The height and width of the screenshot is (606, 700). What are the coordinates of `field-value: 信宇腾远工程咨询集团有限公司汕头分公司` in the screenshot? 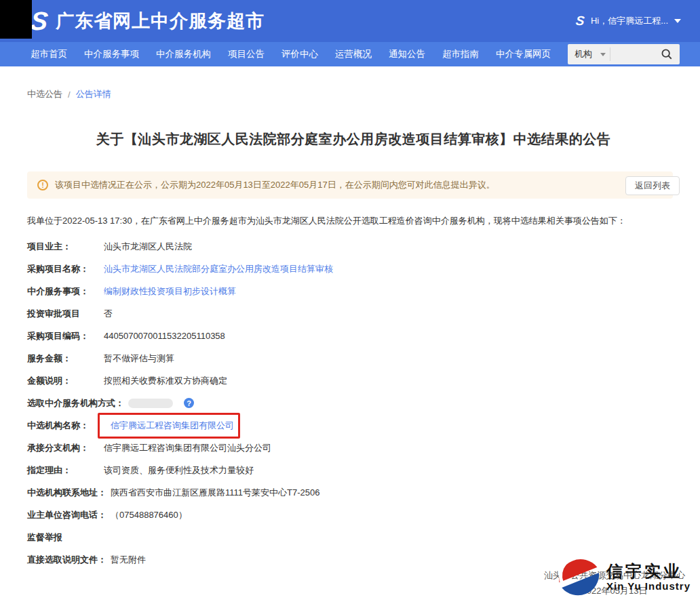 It's located at (187, 448).